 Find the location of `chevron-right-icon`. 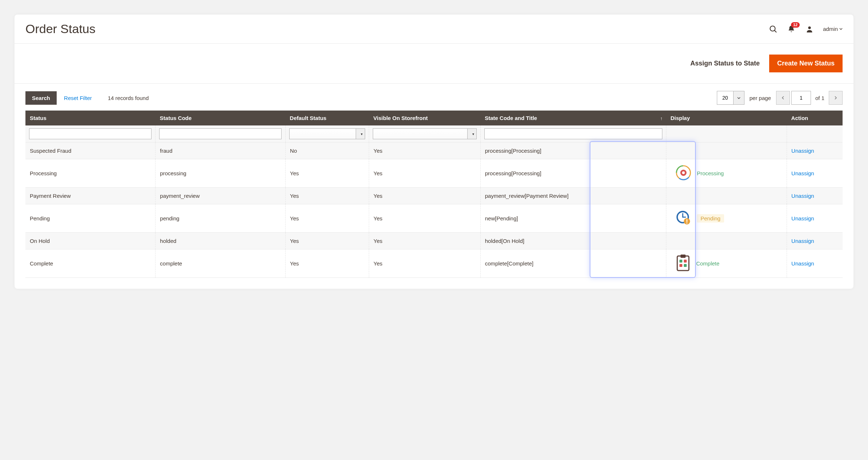

chevron-right-icon is located at coordinates (836, 98).